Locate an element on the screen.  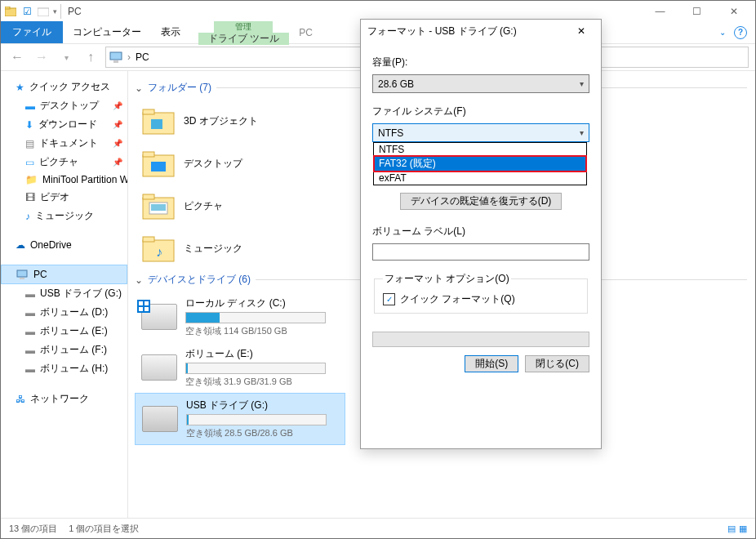
folder-3d-objects: 3D オブジェクト is located at coordinates (239, 121).